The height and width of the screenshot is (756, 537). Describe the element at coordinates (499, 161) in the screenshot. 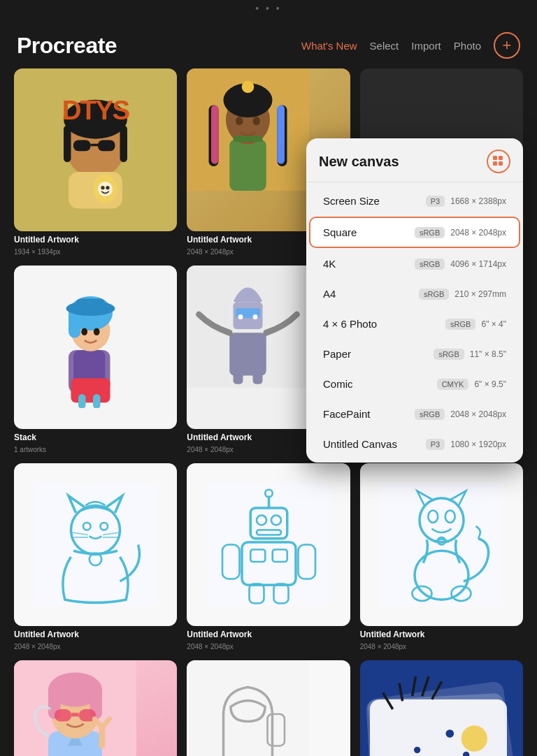

I see `popup-icon-button` at that location.